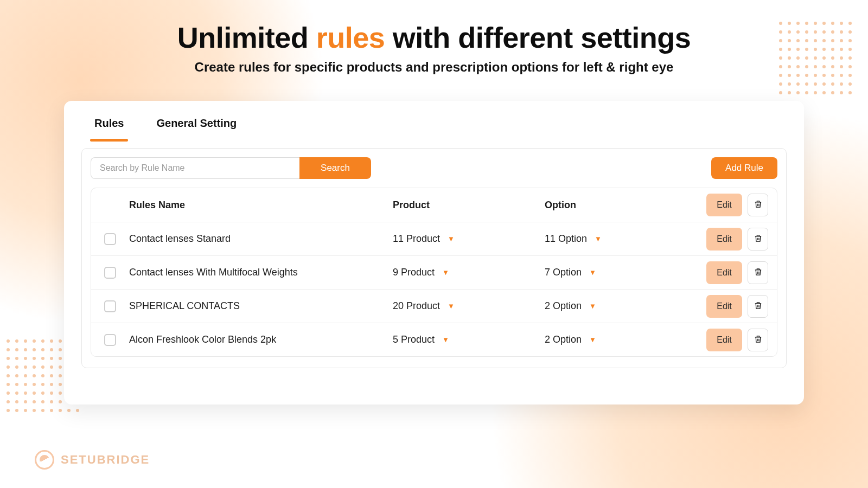 This screenshot has width=868, height=488. What do you see at coordinates (434, 239) in the screenshot?
I see `table-row: Contact lenses Stanard 11 Product ▼ 11 O…` at bounding box center [434, 239].